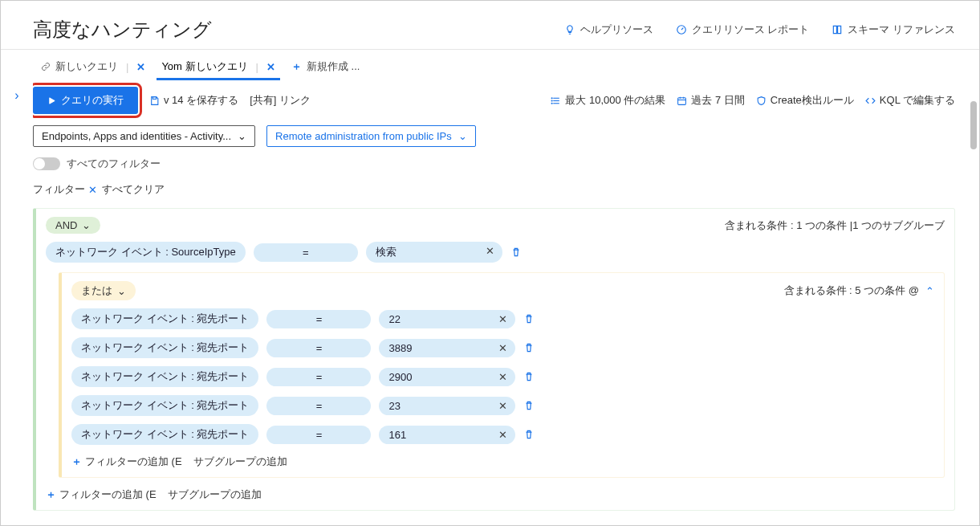 The image size is (980, 526). What do you see at coordinates (136, 137) in the screenshot?
I see `scope-label: Endpoints, Apps and identities - Activit…` at bounding box center [136, 137].